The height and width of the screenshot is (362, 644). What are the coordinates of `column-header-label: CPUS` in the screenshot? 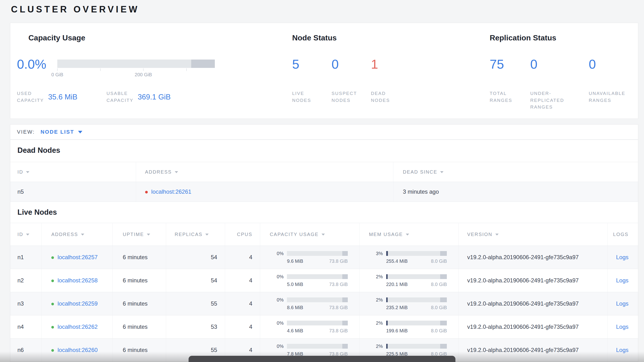 It's located at (244, 234).